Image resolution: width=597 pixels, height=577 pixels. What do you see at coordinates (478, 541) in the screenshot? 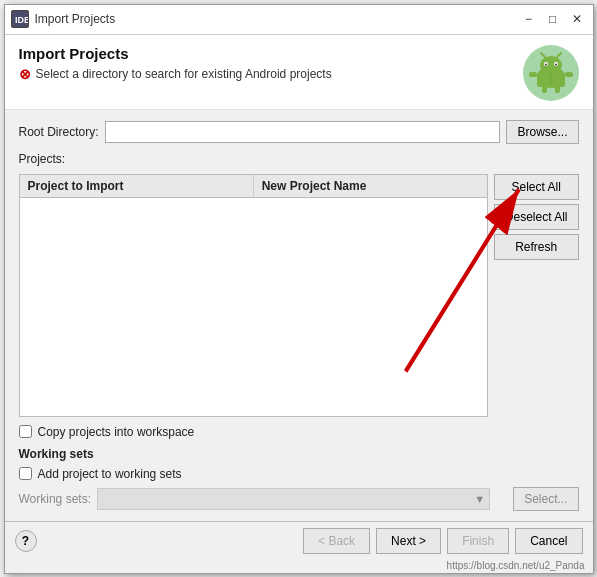
I see `finish-button: Finish` at bounding box center [478, 541].